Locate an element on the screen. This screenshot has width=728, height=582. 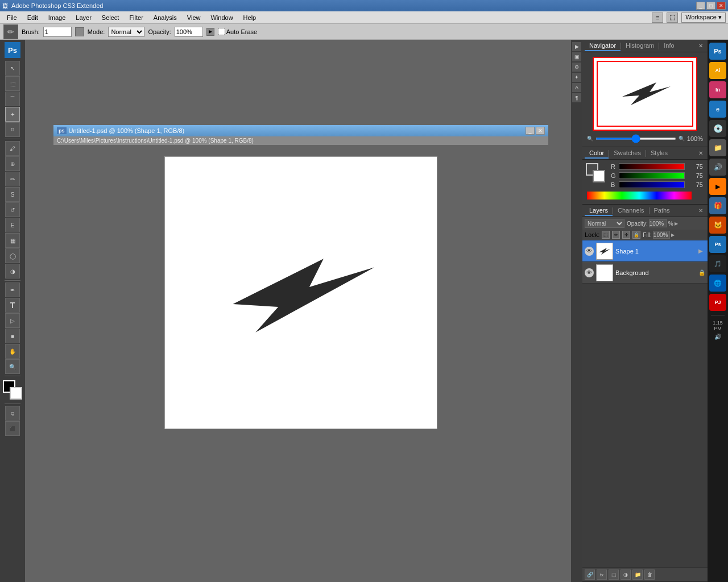
opacity-input is located at coordinates (189, 32).